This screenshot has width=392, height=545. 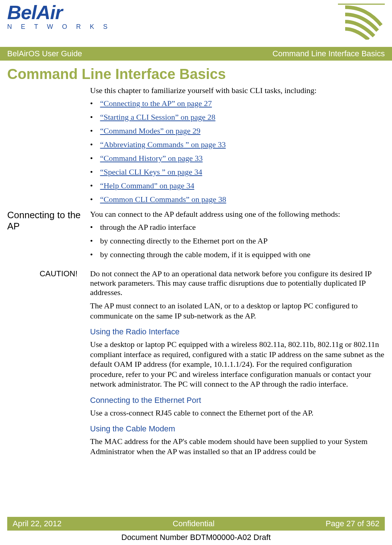 I want to click on toc-link: “Connecting to the AP” on page 27, so click(x=156, y=104).